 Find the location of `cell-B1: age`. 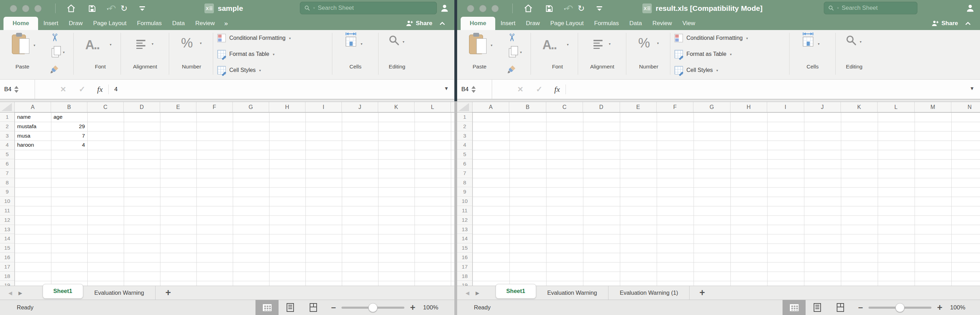

cell-B1: age is located at coordinates (69, 117).